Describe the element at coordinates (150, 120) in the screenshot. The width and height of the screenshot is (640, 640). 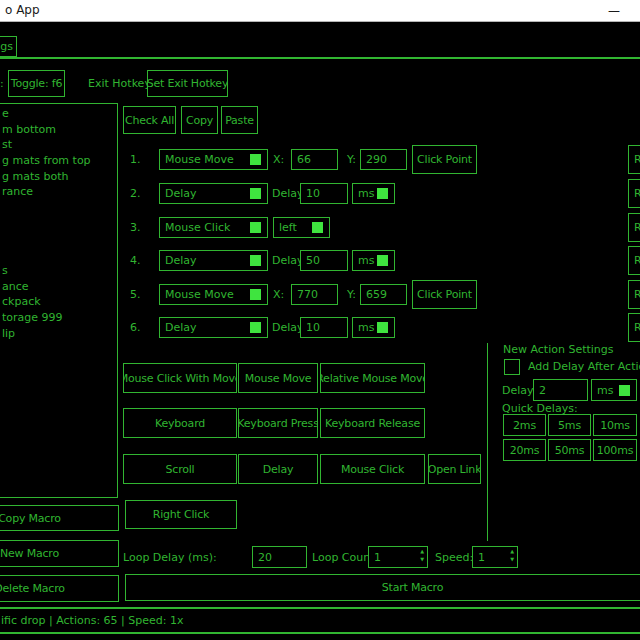
I see `check-all-button: Check All` at that location.